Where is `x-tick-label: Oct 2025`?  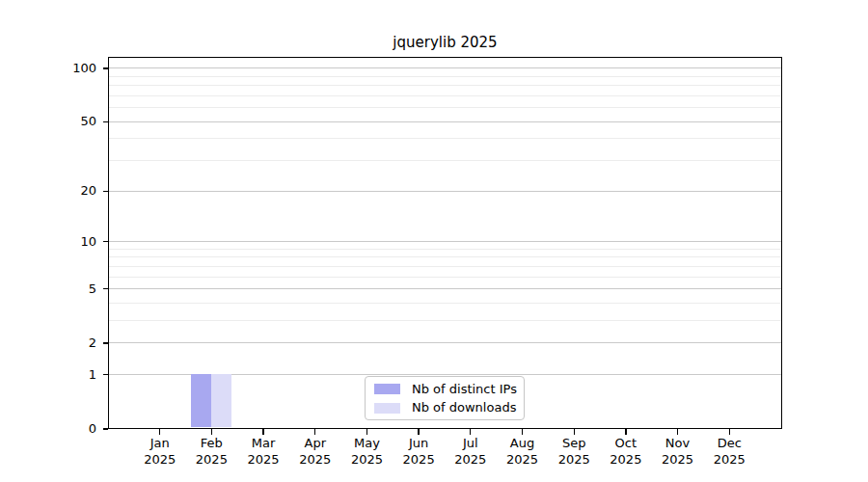 x-tick-label: Oct 2025 is located at coordinates (626, 451).